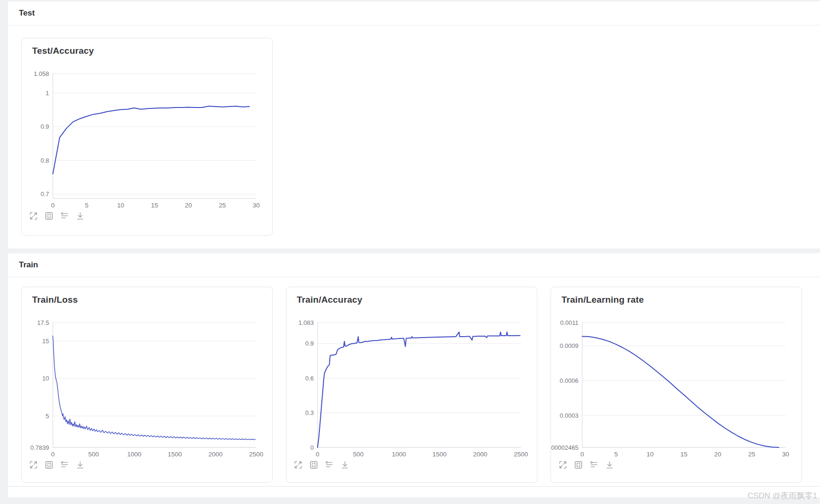  Describe the element at coordinates (414, 251) in the screenshot. I see `section-divider` at that location.